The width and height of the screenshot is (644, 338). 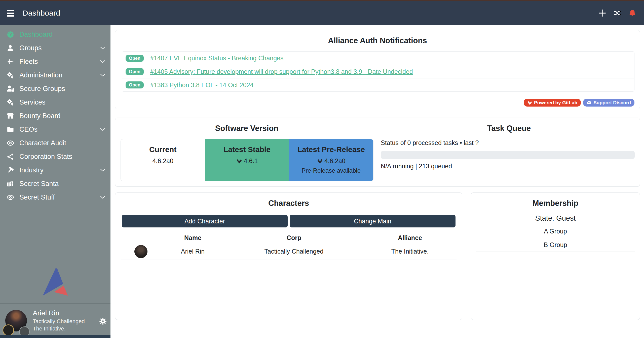 I want to click on sidebar-footer-strip, so click(x=55, y=336).